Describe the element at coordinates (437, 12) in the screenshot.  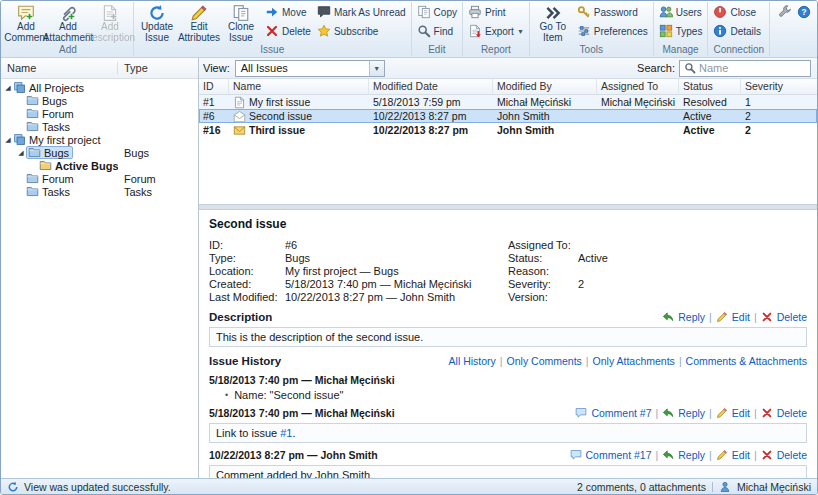
I see `copy-button: Copy` at that location.